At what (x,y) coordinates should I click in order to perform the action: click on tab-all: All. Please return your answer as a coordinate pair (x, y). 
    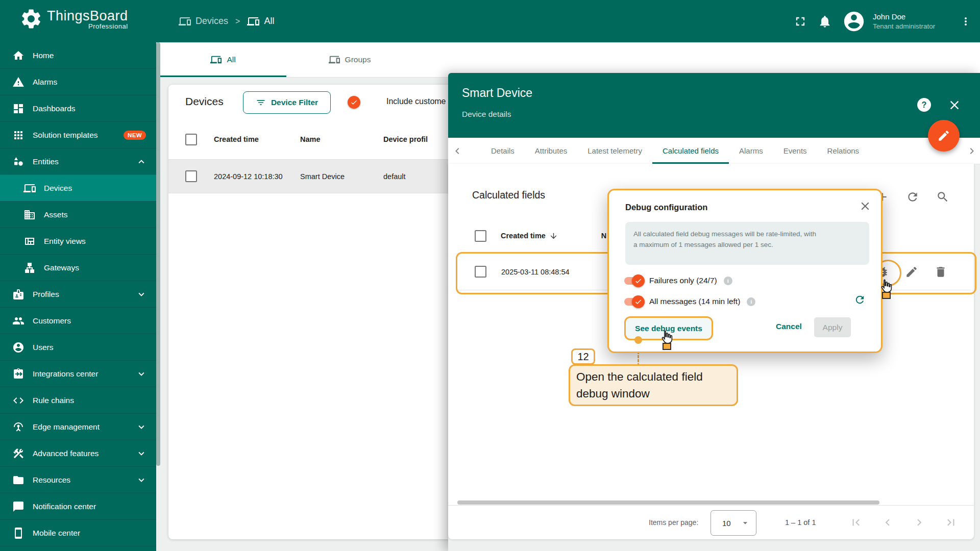
    Looking at the image, I should click on (223, 60).